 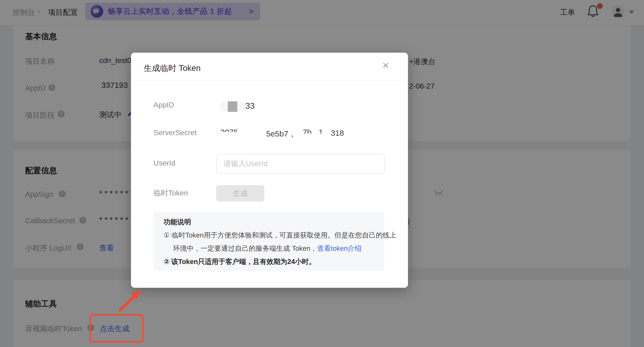 What do you see at coordinates (116, 328) in the screenshot?
I see `annotation-highlight-box` at bounding box center [116, 328].